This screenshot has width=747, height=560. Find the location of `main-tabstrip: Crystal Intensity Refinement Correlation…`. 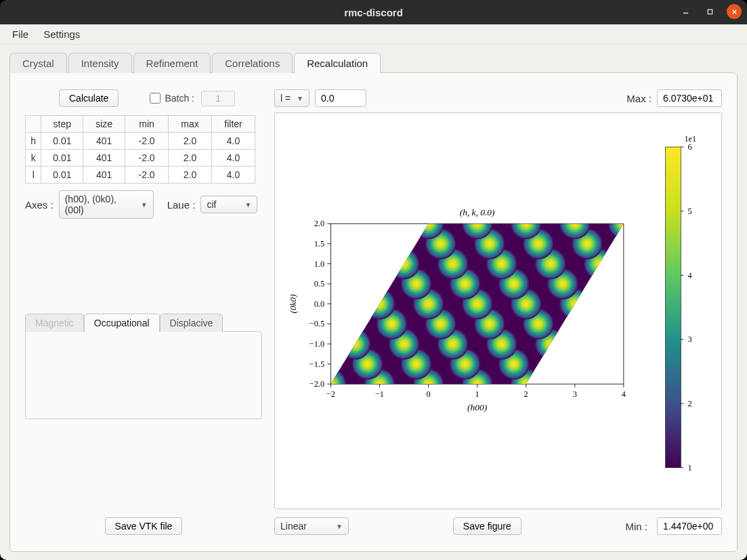

main-tabstrip: Crystal Intensity Refinement Correlation… is located at coordinates (374, 63).